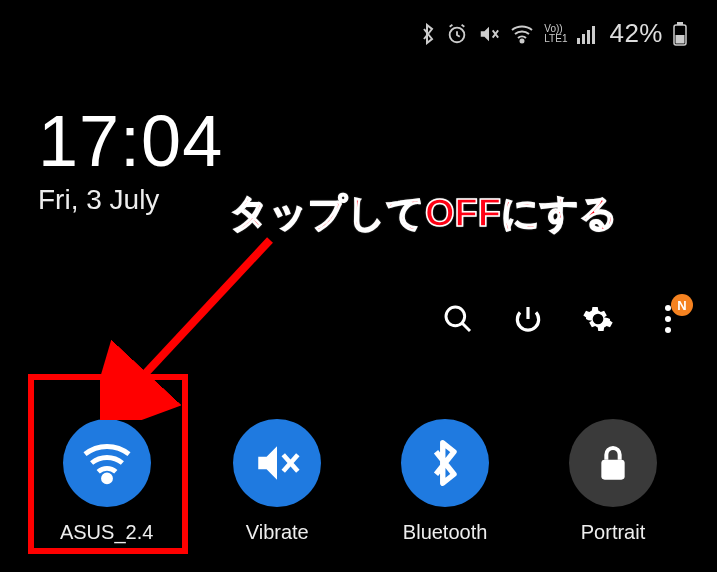 This screenshot has height=572, width=717. What do you see at coordinates (106, 532) in the screenshot?
I see `qs-wifi-label: ASUS_2.4` at bounding box center [106, 532].